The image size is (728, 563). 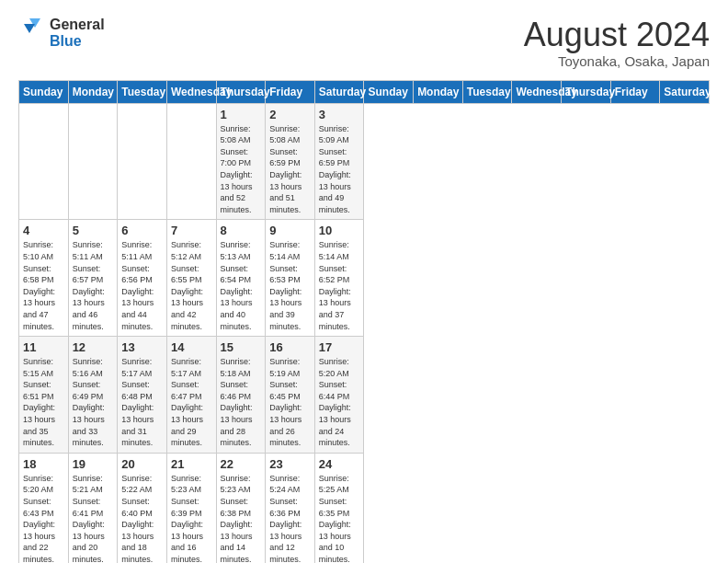 I want to click on cell-text: Sunset: 6:58 PM, so click(x=44, y=274).